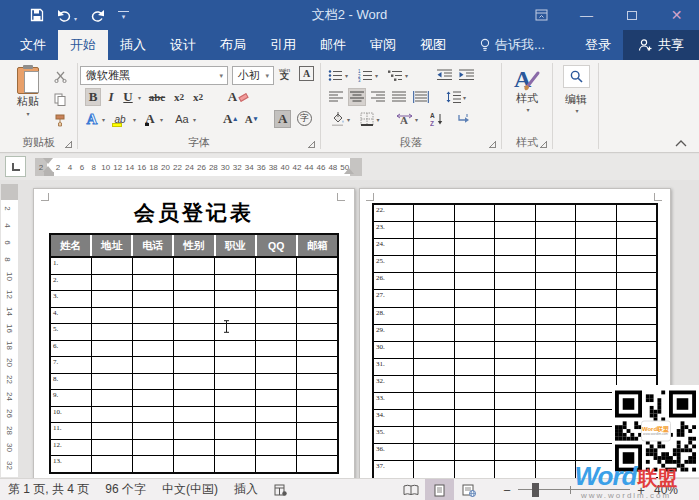 The height and width of the screenshot is (500, 699). Describe the element at coordinates (394, 367) in the screenshot. I see `table-cell: 31.` at that location.